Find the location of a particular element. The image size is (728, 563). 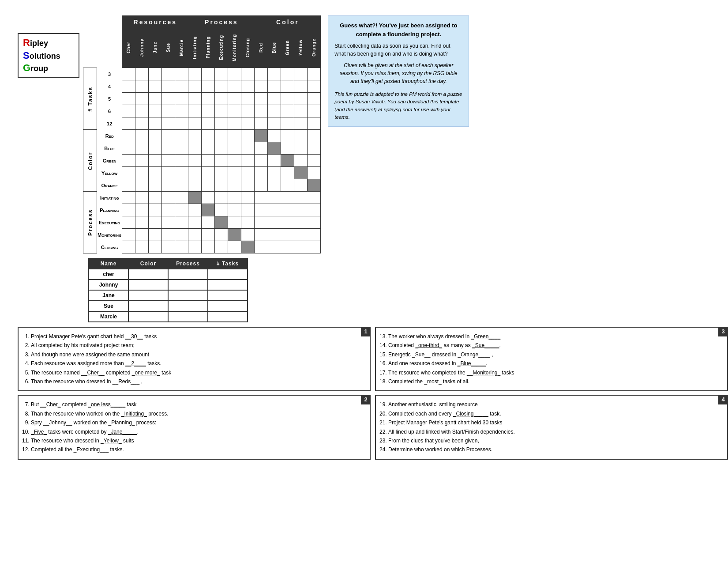

logo-line1: ipley is located at coordinates (39, 43).